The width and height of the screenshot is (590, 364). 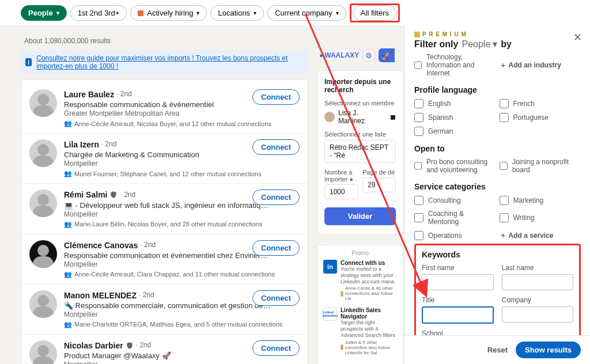 I want to click on guide-link: Consultez notre guide pour maximiser vos…, so click(x=170, y=62).